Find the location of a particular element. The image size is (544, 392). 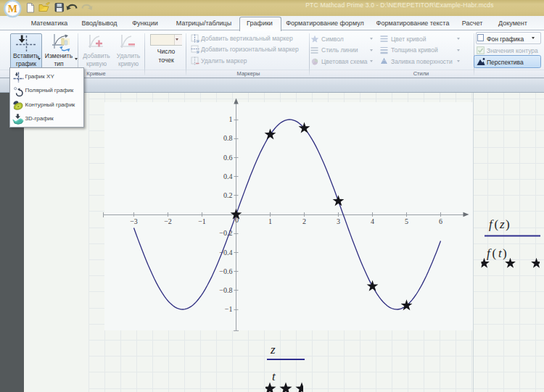

svg-text: 4 is located at coordinates (373, 222).